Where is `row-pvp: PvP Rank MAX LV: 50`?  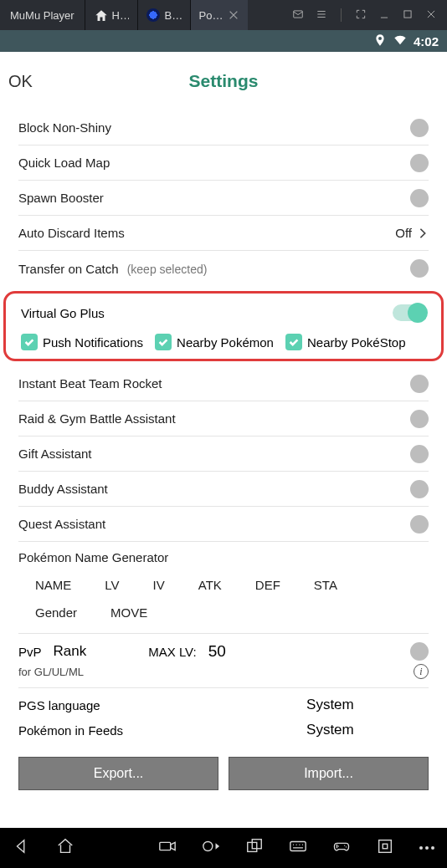
row-pvp: PvP Rank MAX LV: 50 is located at coordinates (224, 647).